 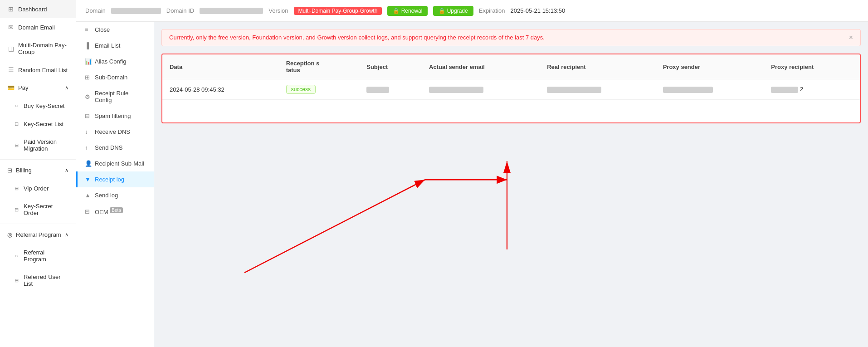 What do you see at coordinates (16, 280) in the screenshot?
I see `referred-user-icon: ⊟` at bounding box center [16, 280].